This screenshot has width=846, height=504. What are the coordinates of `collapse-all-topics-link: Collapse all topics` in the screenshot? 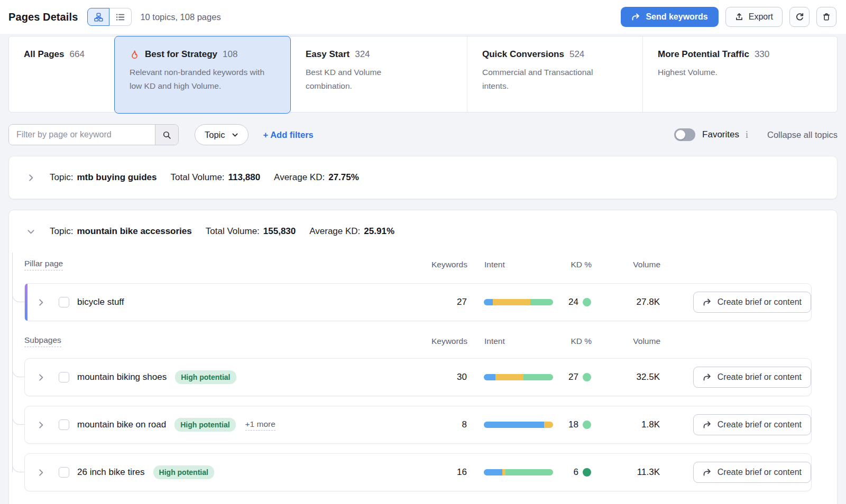 It's located at (803, 135).